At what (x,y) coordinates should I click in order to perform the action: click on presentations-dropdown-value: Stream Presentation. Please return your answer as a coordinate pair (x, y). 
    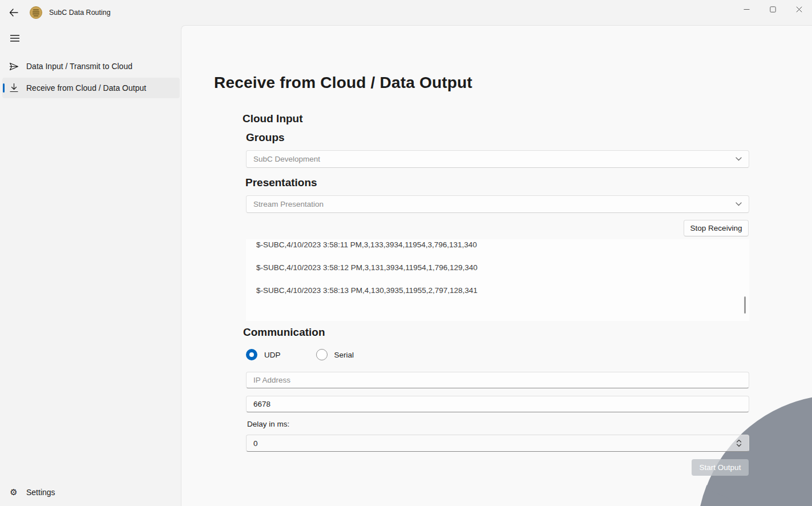
    Looking at the image, I should click on (494, 204).